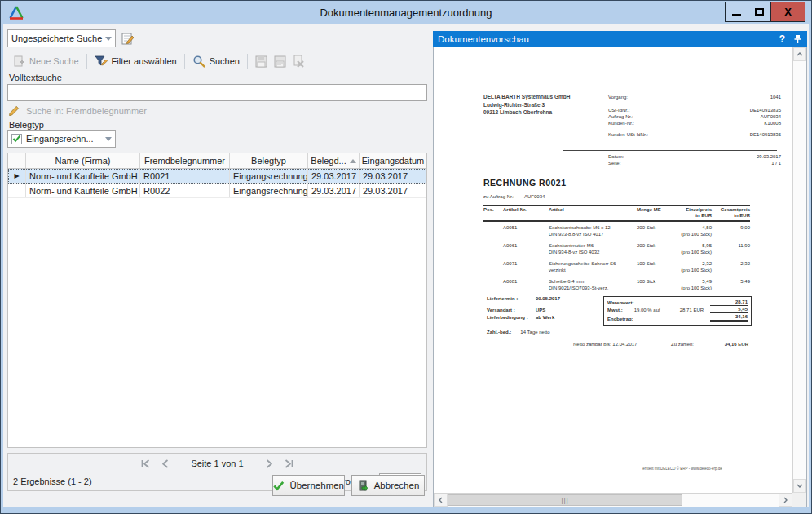  Describe the element at coordinates (16, 139) in the screenshot. I see `doc-type-checkbox` at that location.